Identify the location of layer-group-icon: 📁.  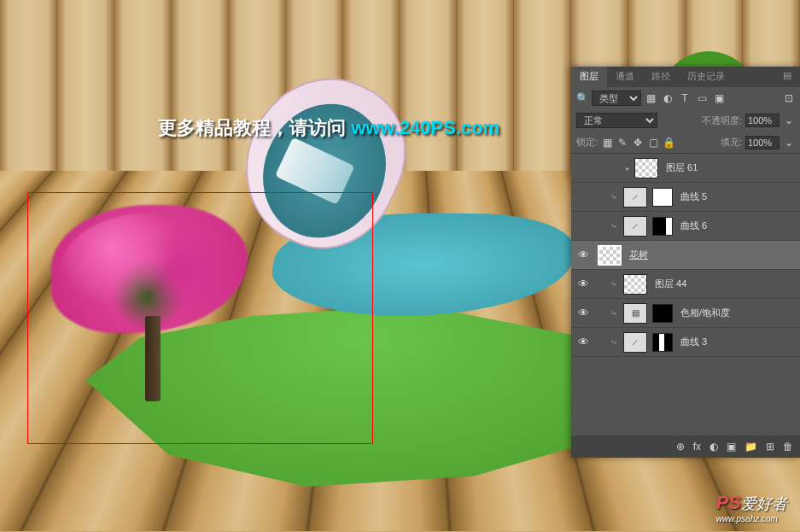
(751, 447).